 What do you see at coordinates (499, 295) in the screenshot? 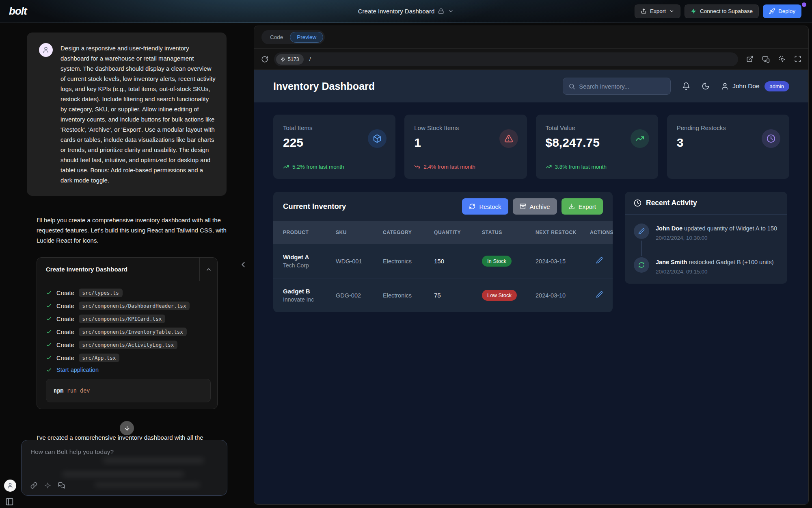
I see `status-badge: Low Stock` at bounding box center [499, 295].